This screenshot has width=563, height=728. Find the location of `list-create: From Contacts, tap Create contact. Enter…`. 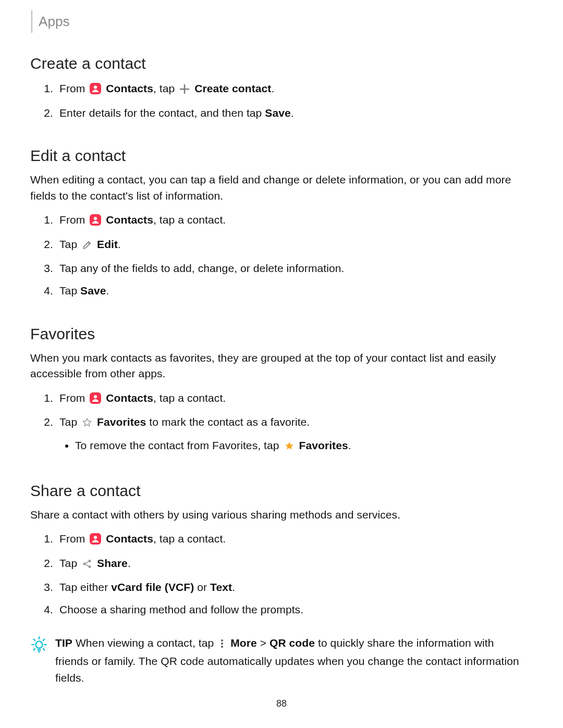

list-create: From Contacts, tap Create contact. Enter… is located at coordinates (282, 101).